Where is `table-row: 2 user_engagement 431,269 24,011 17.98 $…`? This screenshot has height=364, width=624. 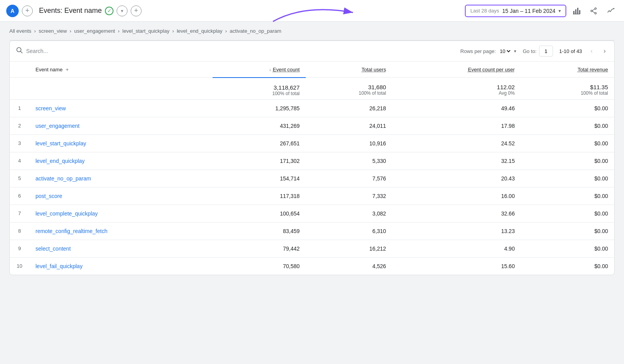 table-row: 2 user_engagement 431,269 24,011 17.98 $… is located at coordinates (312, 125).